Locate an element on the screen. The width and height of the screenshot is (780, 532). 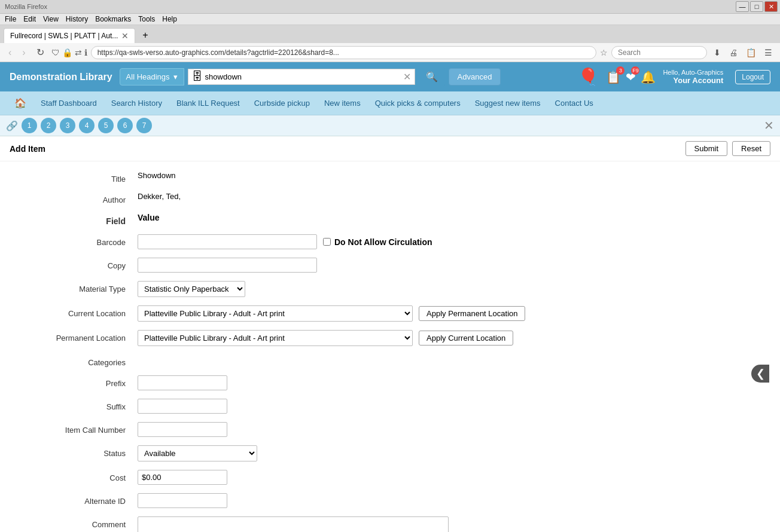
form-action-buttons: Submit Reset is located at coordinates (728, 148).